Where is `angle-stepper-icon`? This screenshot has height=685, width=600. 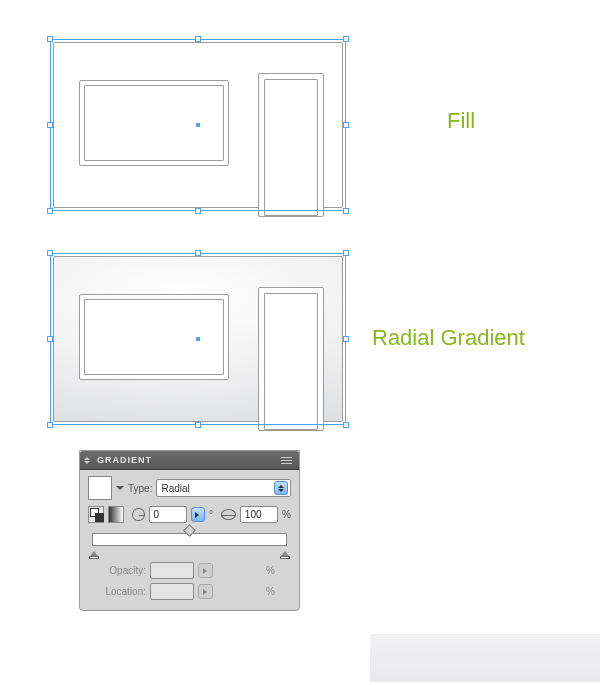 angle-stepper-icon is located at coordinates (198, 514).